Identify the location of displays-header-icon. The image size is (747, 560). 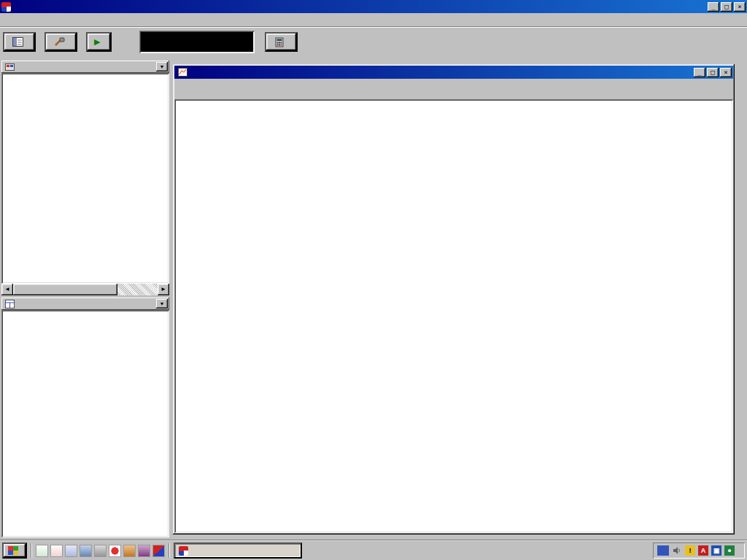
(9, 304).